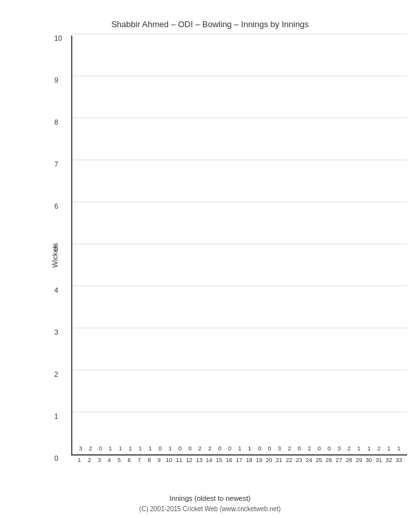  What do you see at coordinates (56, 122) in the screenshot?
I see `y-tick-label: 8` at bounding box center [56, 122].